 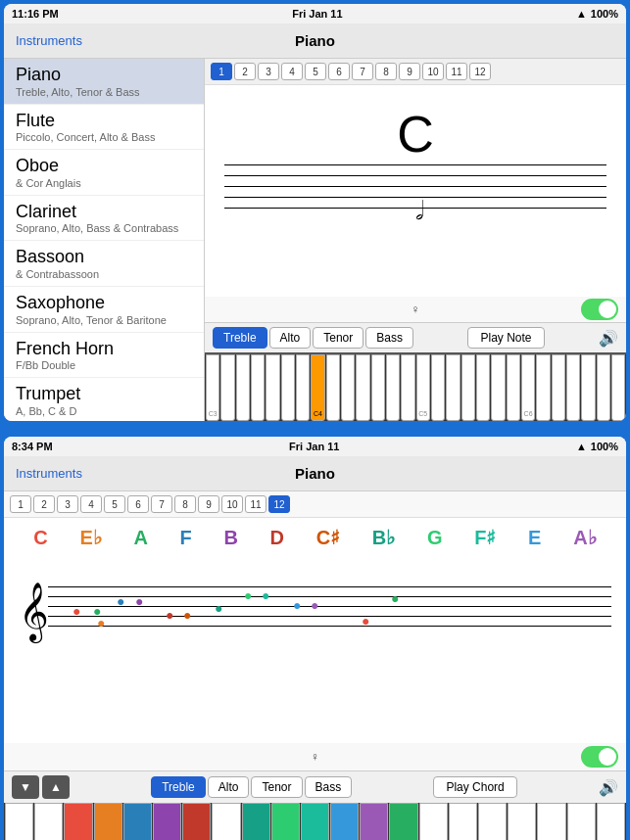 What do you see at coordinates (229, 787) in the screenshot?
I see `tab-alto-2: Alto` at bounding box center [229, 787].